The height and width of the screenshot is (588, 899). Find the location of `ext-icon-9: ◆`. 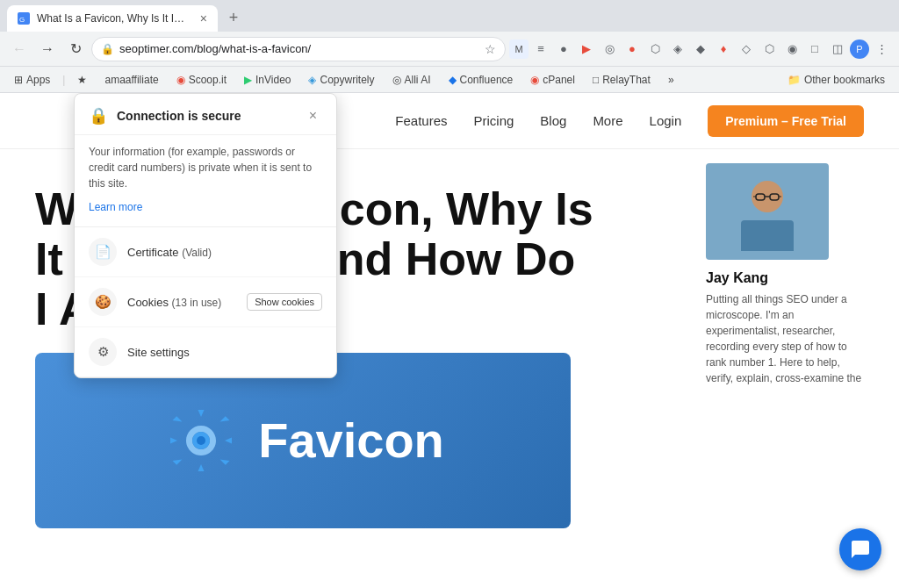

ext-icon-9: ◆ is located at coordinates (701, 49).